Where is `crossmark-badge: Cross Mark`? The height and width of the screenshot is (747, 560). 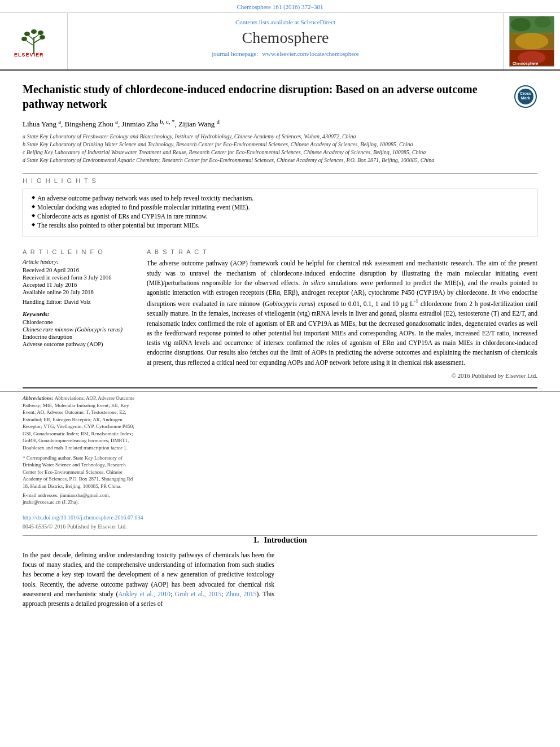 crossmark-badge: Cross Mark is located at coordinates (526, 98).